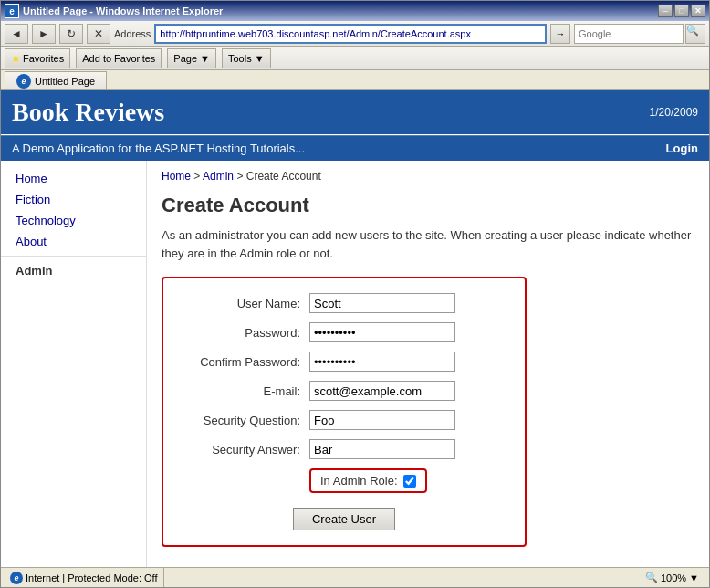 Image resolution: width=710 pixels, height=588 pixels. I want to click on zoom-section: 🔍 100% ▼, so click(673, 577).